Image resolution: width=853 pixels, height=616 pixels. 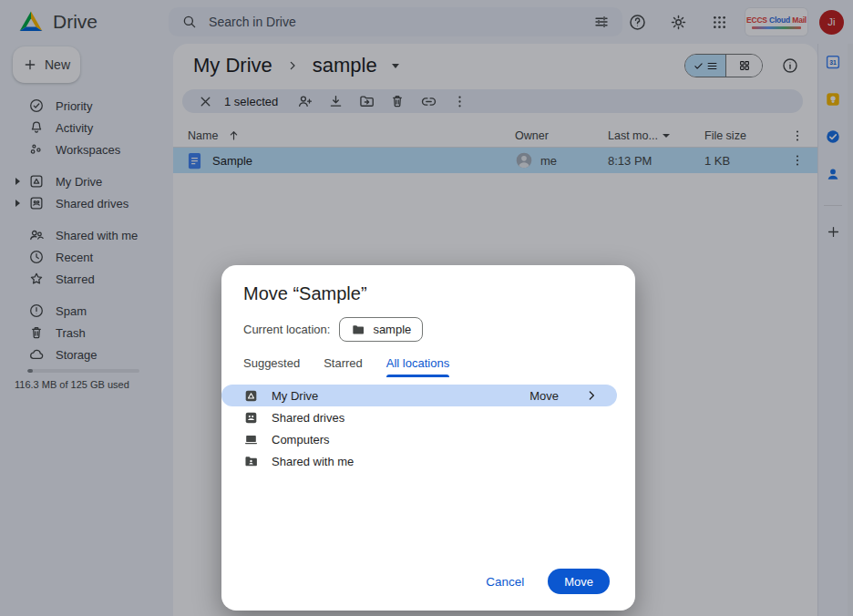 I want to click on dialog-tabs: Suggested Starred All locations, so click(x=428, y=366).